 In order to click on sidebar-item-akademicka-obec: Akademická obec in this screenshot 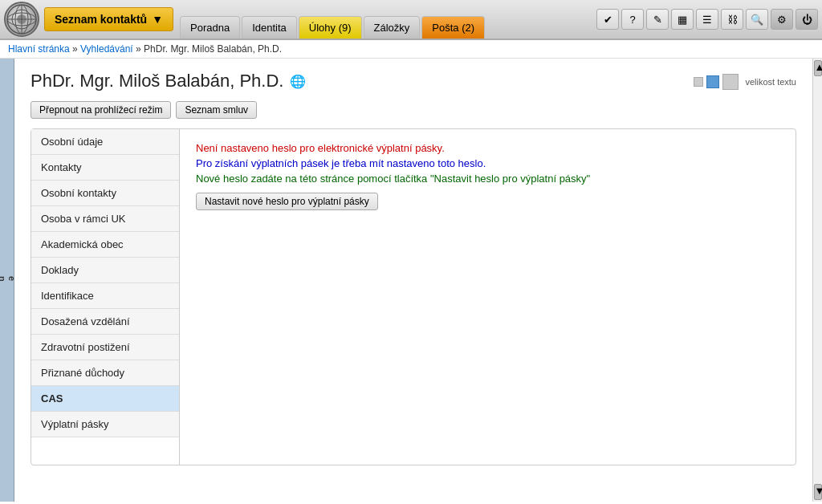, I will do `click(105, 245)`.